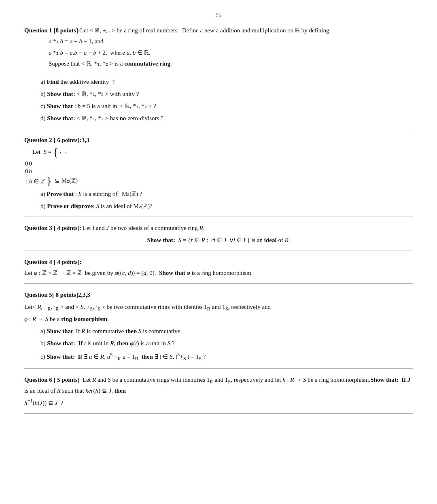 Image resolution: width=437 pixels, height=504 pixels. Describe the element at coordinates (44, 331) in the screenshot. I see `q5-a-label: a)` at that location.